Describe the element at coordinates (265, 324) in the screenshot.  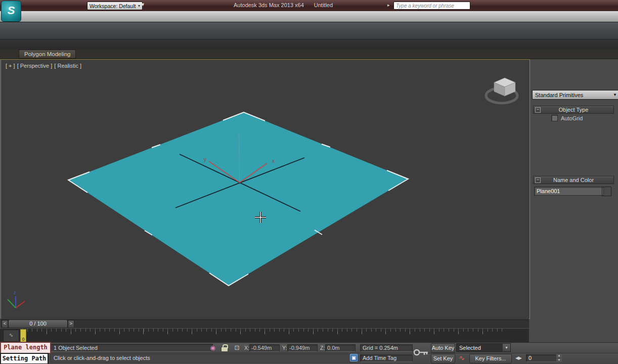
I see `time-slider-track` at that location.